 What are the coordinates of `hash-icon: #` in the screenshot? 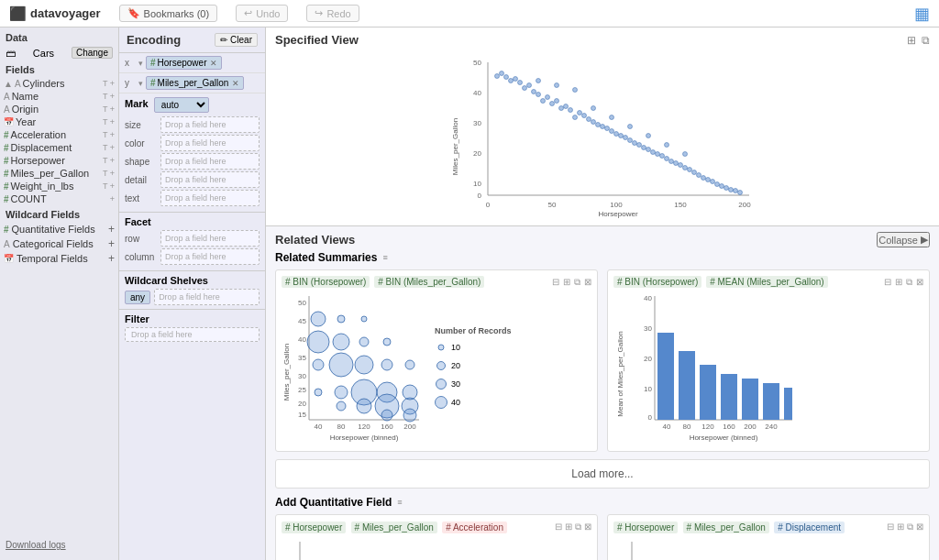 It's located at (153, 62).